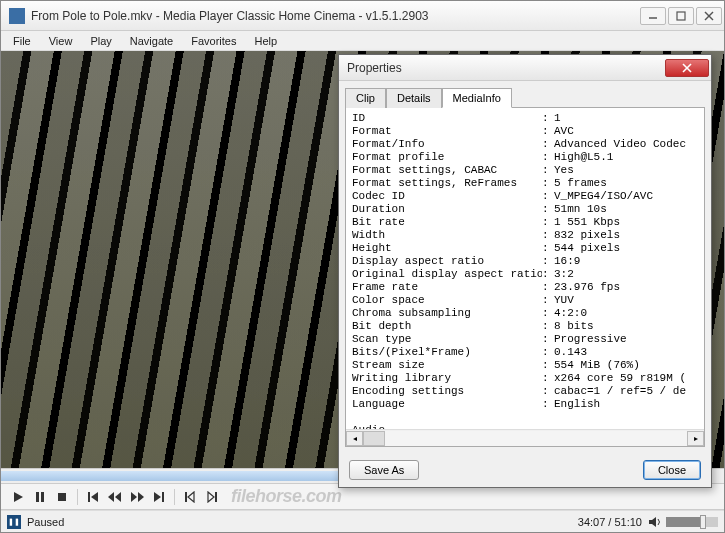 The width and height of the screenshot is (725, 533). Describe the element at coordinates (681, 16) in the screenshot. I see `maximize-button` at that location.